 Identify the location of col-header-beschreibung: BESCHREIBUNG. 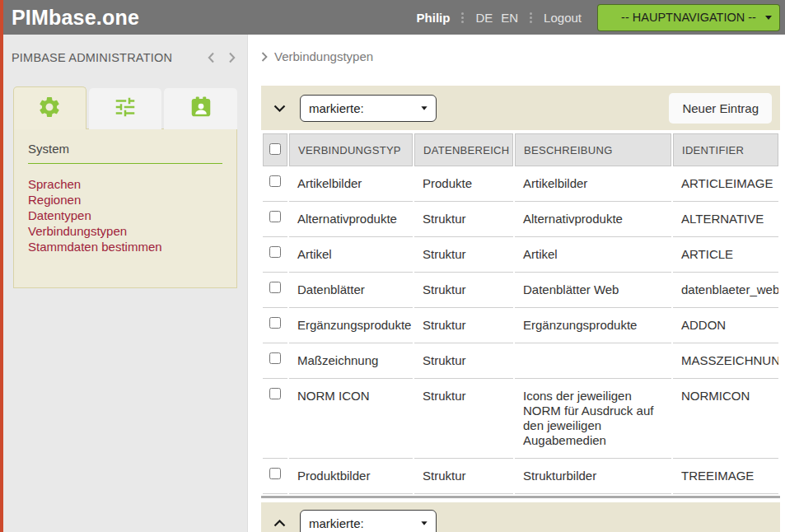
(593, 150).